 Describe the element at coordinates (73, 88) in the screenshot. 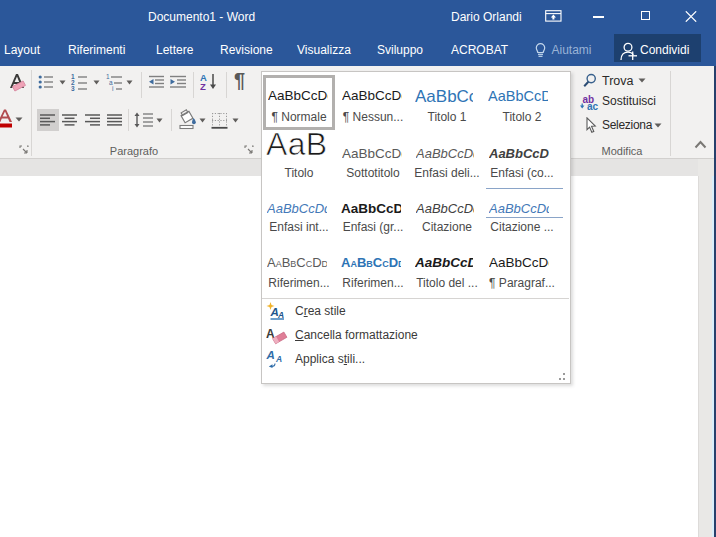

I see `svg-text: 3` at that location.